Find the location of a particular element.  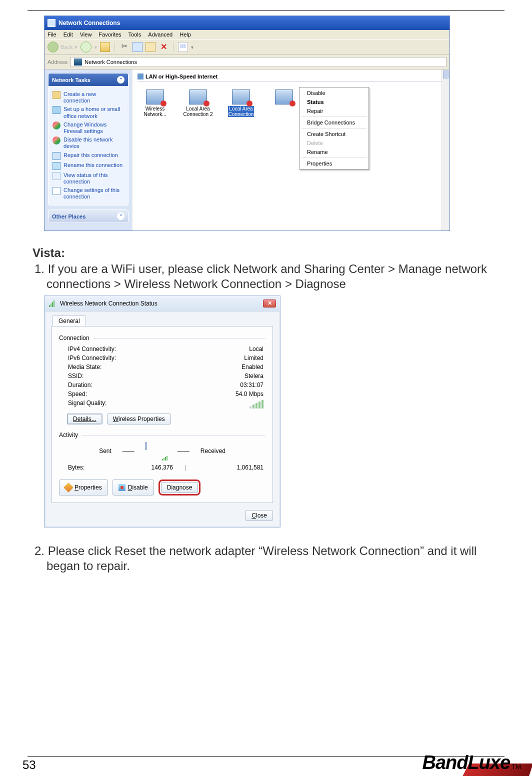

received-label: Received is located at coordinates (213, 451).